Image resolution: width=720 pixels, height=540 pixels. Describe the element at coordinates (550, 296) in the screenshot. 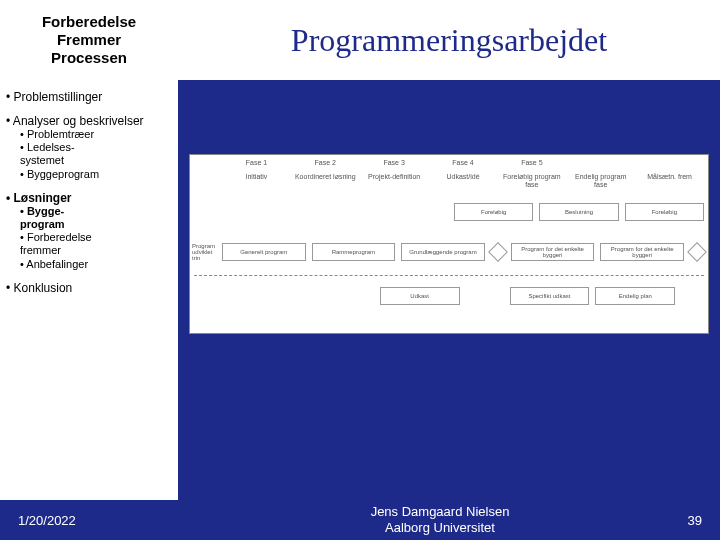

I see `r3-box-2: Specifikt udkast` at that location.